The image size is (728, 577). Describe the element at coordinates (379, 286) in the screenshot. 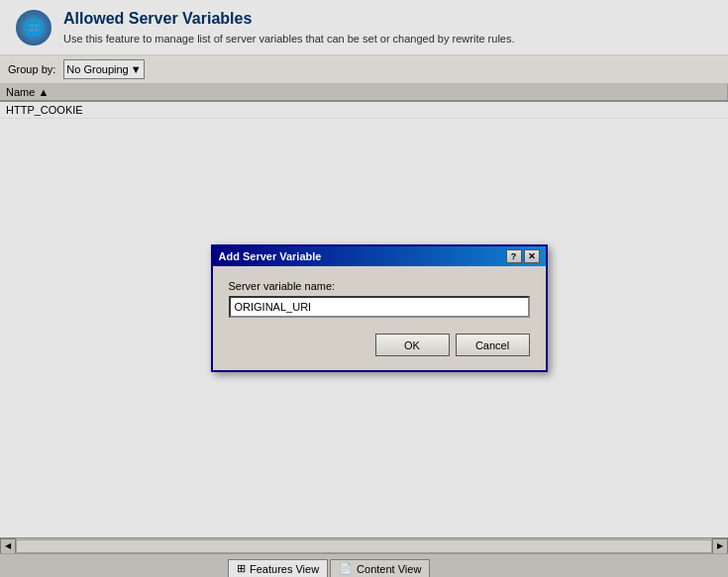

I see `field-label: Server variable name:` at that location.